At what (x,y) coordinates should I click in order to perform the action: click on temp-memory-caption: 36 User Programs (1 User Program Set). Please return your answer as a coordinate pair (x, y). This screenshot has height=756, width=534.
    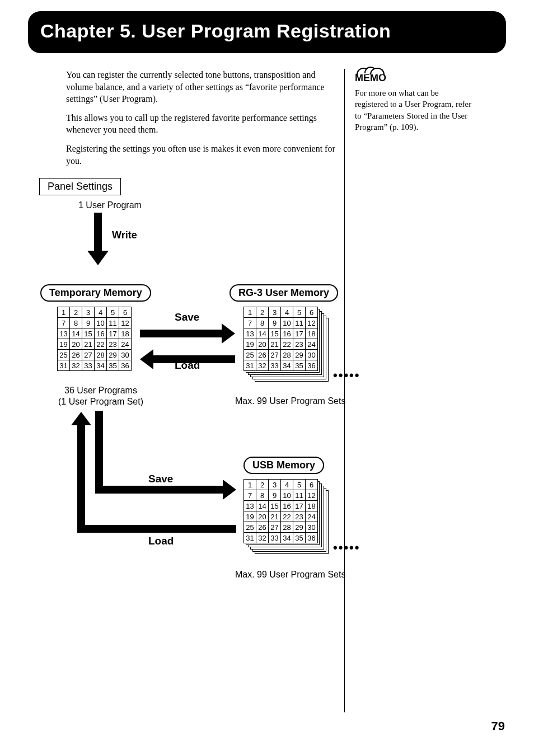
    Looking at the image, I should click on (101, 396).